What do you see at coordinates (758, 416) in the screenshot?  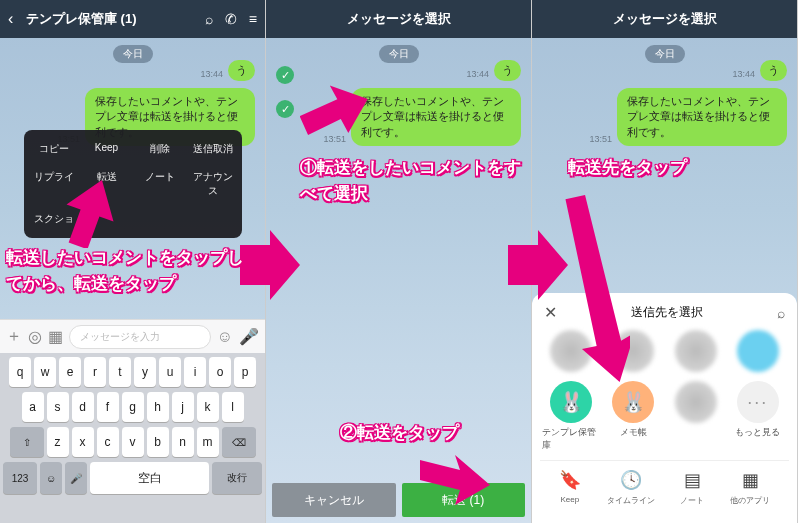 I see `contact-more: ···もっと見る` at bounding box center [758, 416].